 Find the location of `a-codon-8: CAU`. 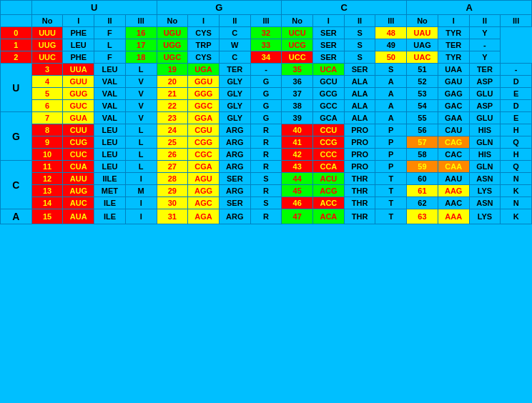

a-codon-8: CAU is located at coordinates (453, 130).